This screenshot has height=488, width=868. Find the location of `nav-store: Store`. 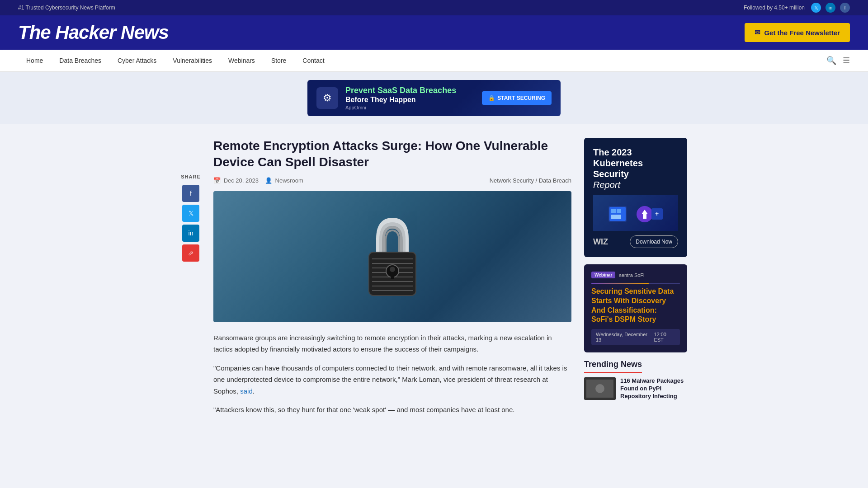

nav-store: Store is located at coordinates (278, 61).